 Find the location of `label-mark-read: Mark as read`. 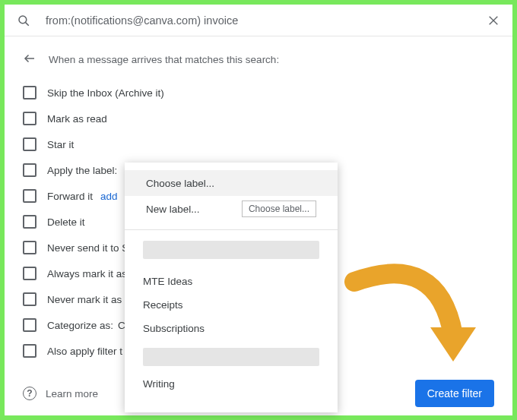

label-mark-read: Mark as read is located at coordinates (78, 118).